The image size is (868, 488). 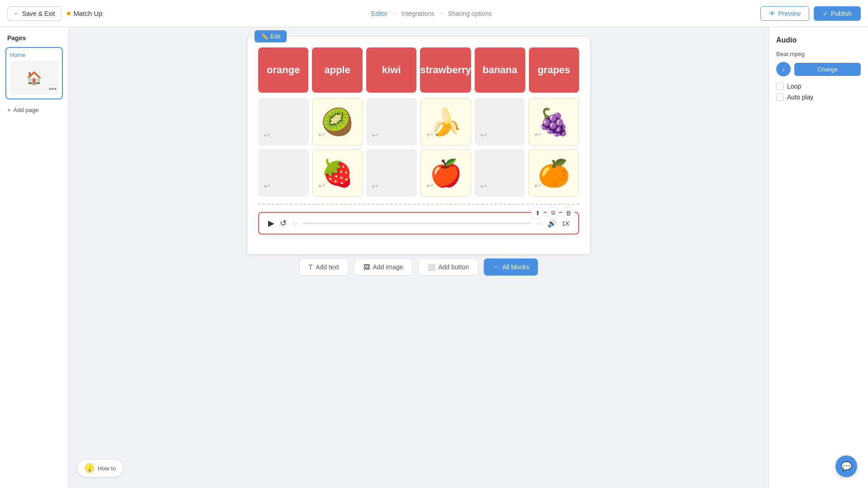 What do you see at coordinates (267, 186) in the screenshot?
I see `retry-icon-7: ↩` at bounding box center [267, 186].